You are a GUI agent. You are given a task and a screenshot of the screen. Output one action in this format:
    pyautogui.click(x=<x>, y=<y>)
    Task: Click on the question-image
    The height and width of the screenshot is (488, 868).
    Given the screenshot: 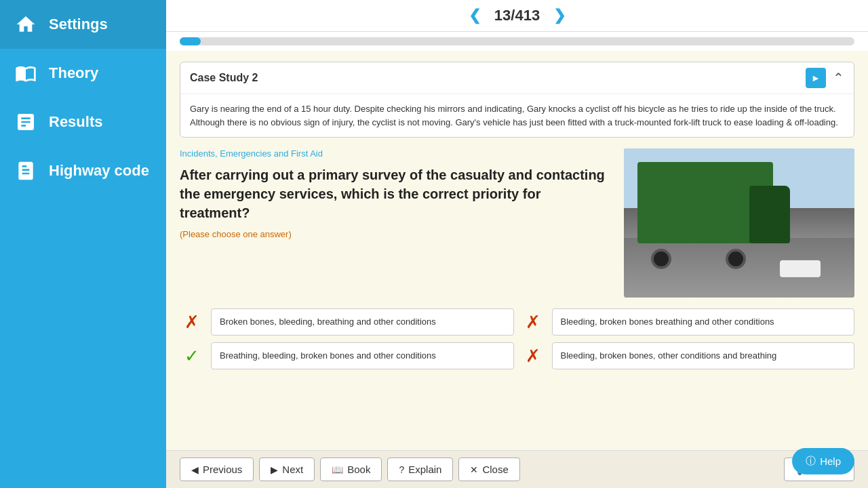 What is the action you would take?
    pyautogui.click(x=739, y=223)
    